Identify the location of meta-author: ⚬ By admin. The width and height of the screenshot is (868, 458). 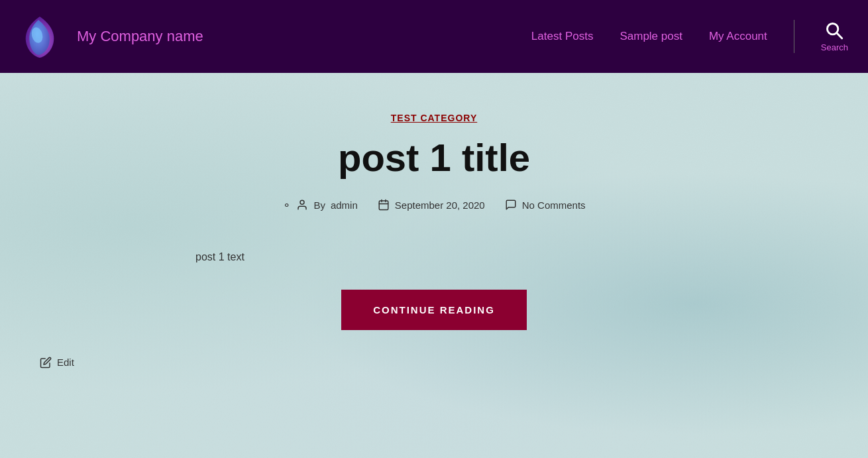
(319, 205).